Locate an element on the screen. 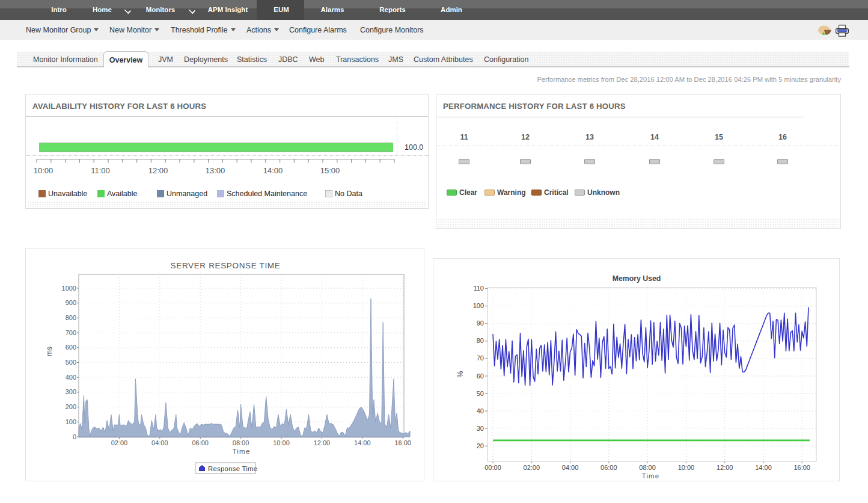  svg-text: 50 is located at coordinates (480, 393).